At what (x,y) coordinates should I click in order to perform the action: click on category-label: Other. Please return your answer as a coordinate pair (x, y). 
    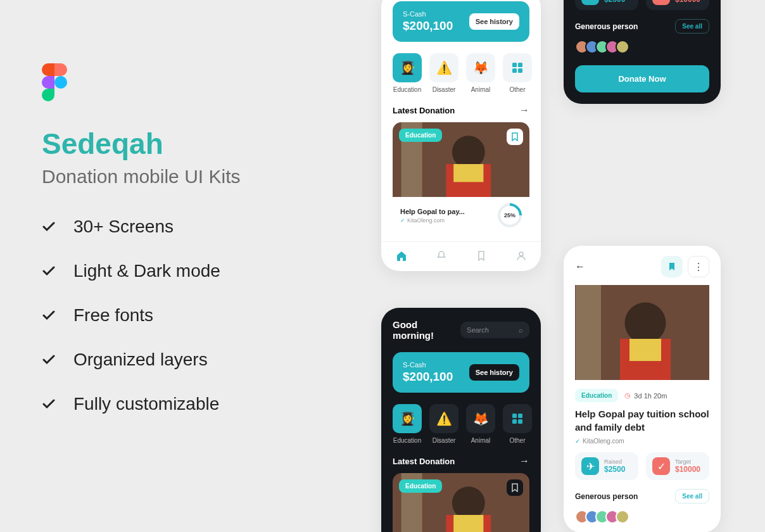
    Looking at the image, I should click on (517, 90).